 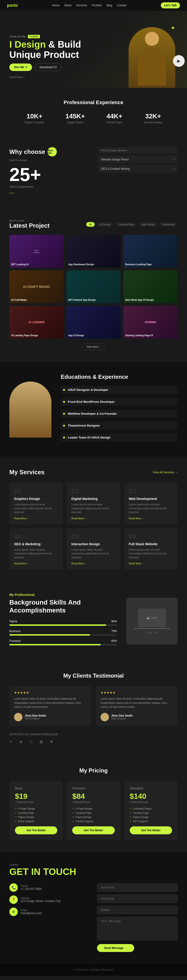 I want to click on stats-title: Professional Experience, so click(x=94, y=102).